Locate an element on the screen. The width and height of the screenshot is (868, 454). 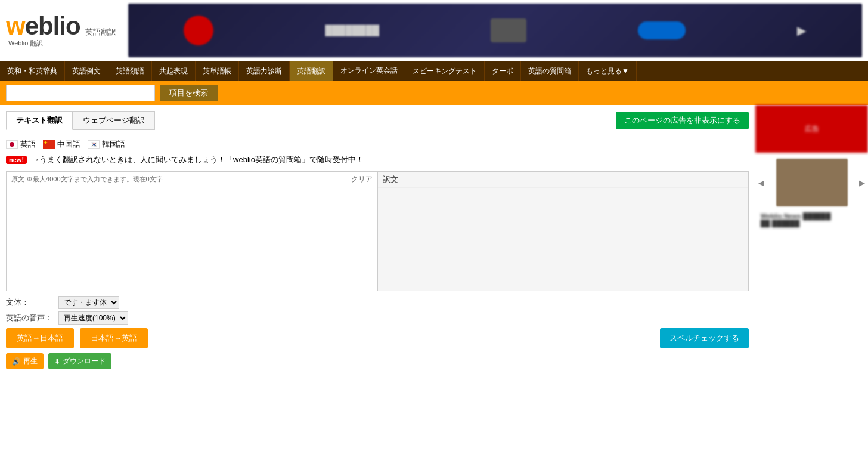
logo-area: weblio 英語翻訳 Weblio 翻訳 is located at coordinates (61, 31).